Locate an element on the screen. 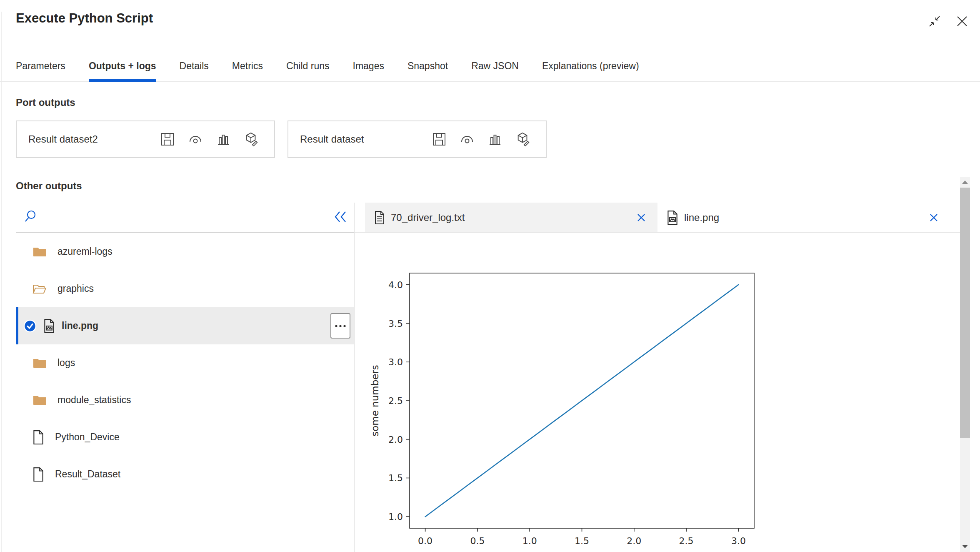 The image size is (980, 552). tree-item-line-png: line.png is located at coordinates (185, 326).